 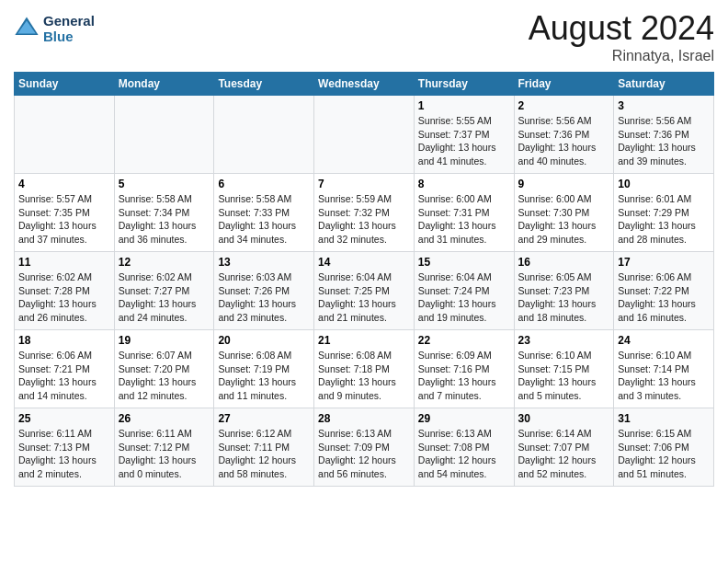 I want to click on title-block: August 2024 Rinnatya, Israel, so click(x=621, y=37).